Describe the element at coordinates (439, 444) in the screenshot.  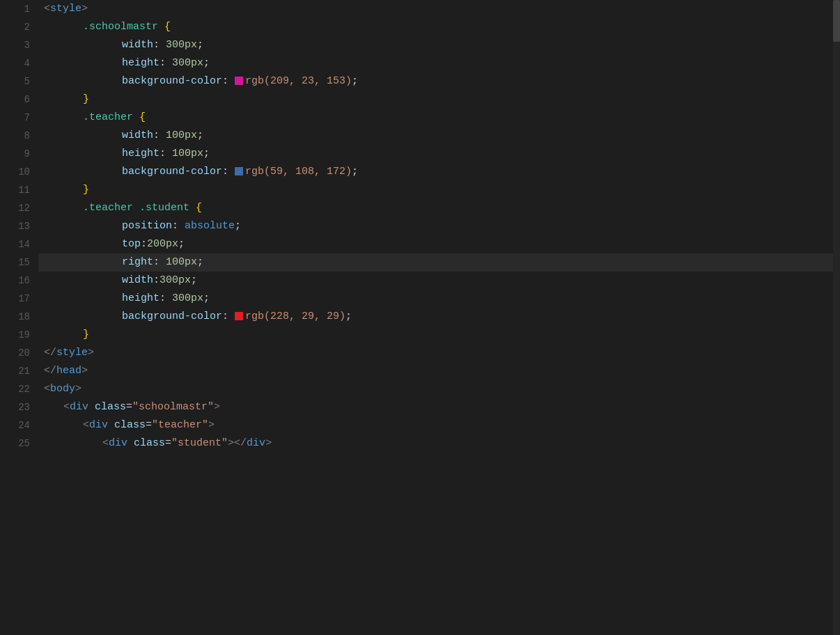
I see `code-line-25: <div class="student"></div>` at that location.